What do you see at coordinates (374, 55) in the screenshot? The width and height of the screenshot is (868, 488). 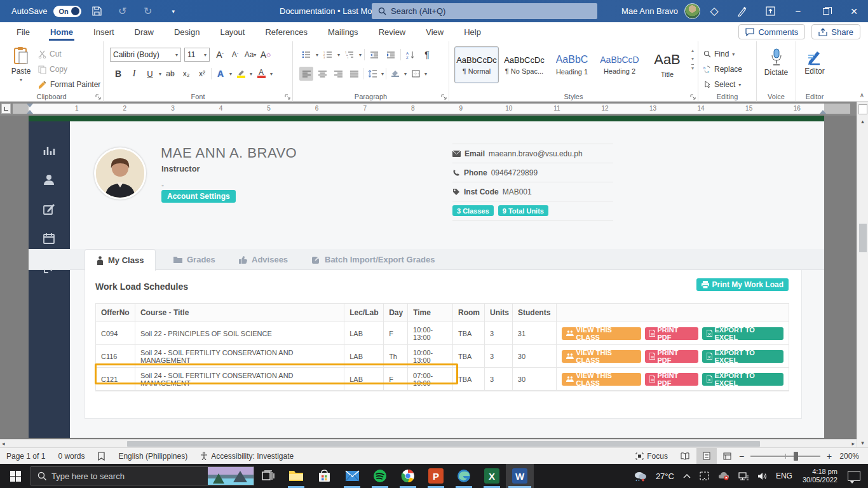 I see `decrease-indent-button` at bounding box center [374, 55].